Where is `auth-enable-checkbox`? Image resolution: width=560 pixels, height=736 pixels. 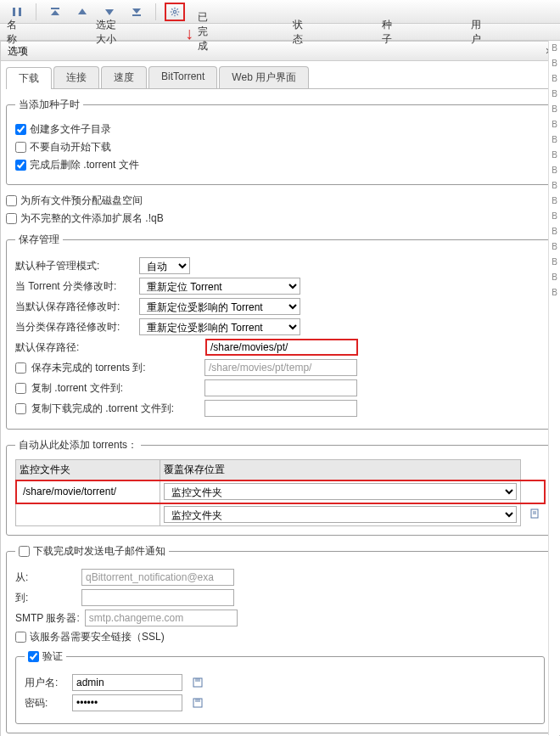
auth-enable-checkbox is located at coordinates (34, 657).